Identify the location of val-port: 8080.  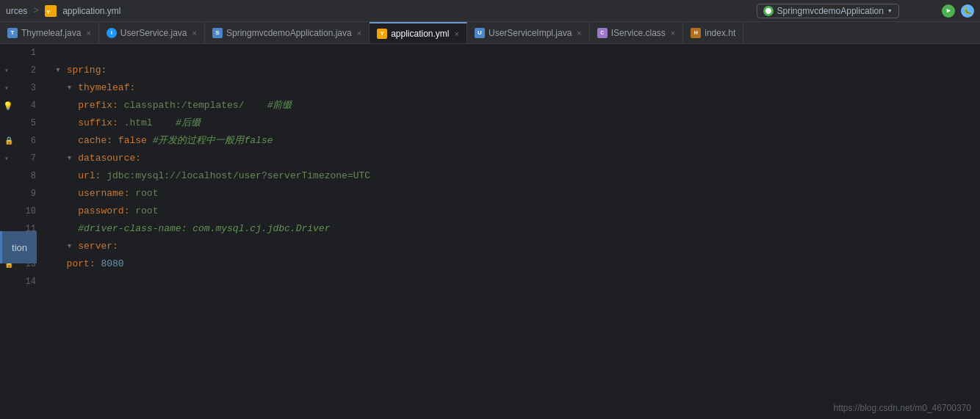
(112, 264).